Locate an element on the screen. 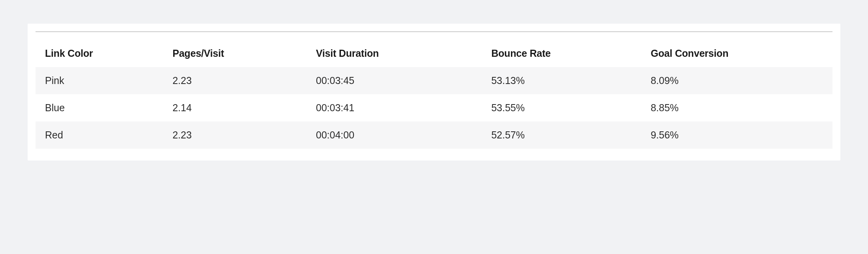 This screenshot has width=868, height=254. cell-goal-conversion: 9.56% is located at coordinates (737, 135).